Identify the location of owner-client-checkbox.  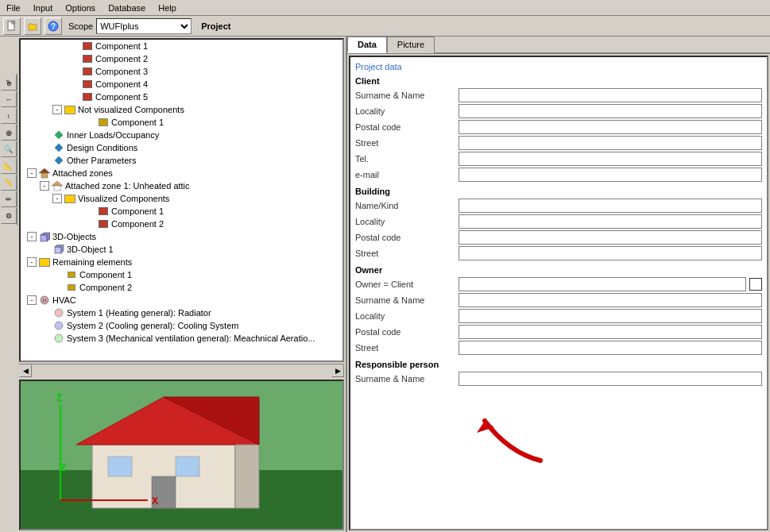
(756, 284).